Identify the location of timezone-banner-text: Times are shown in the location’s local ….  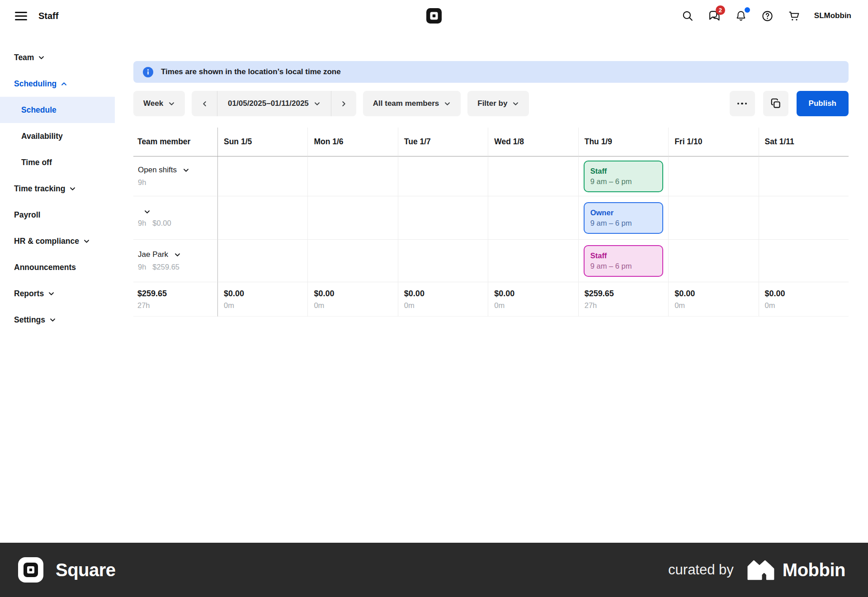
(251, 72).